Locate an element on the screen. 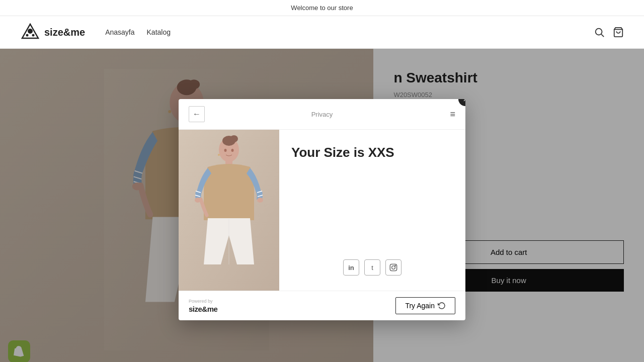  close-icon: × is located at coordinates (464, 102).